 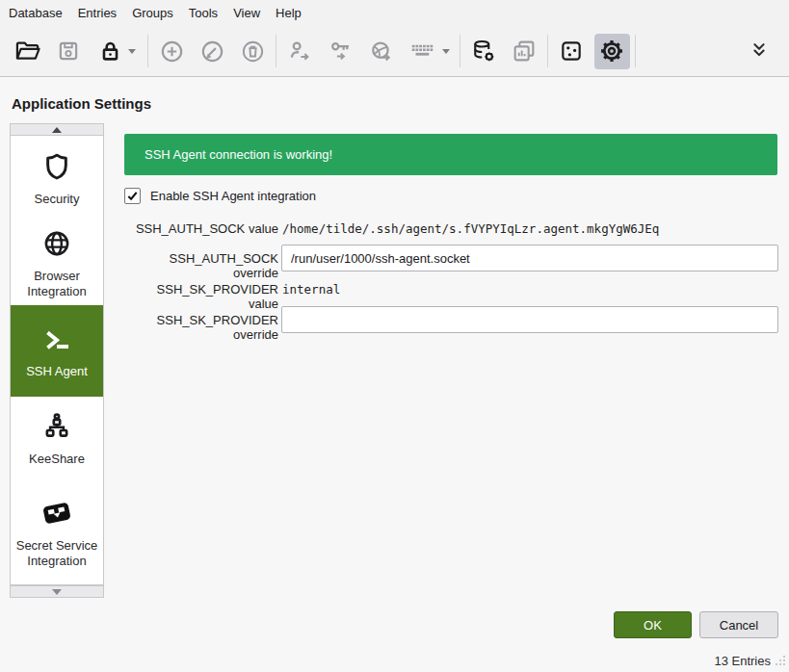 I want to click on copy-username-button, so click(x=300, y=51).